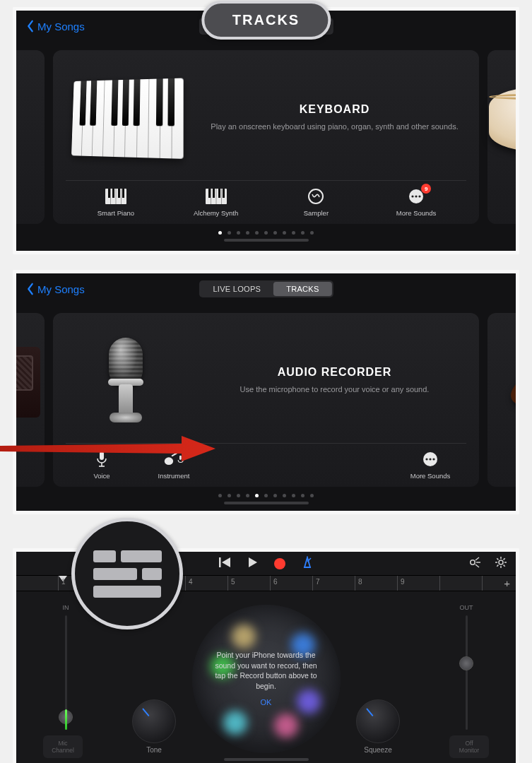  I want to click on segmented-control: LIVE LOOPS TRACKS, so click(266, 289).